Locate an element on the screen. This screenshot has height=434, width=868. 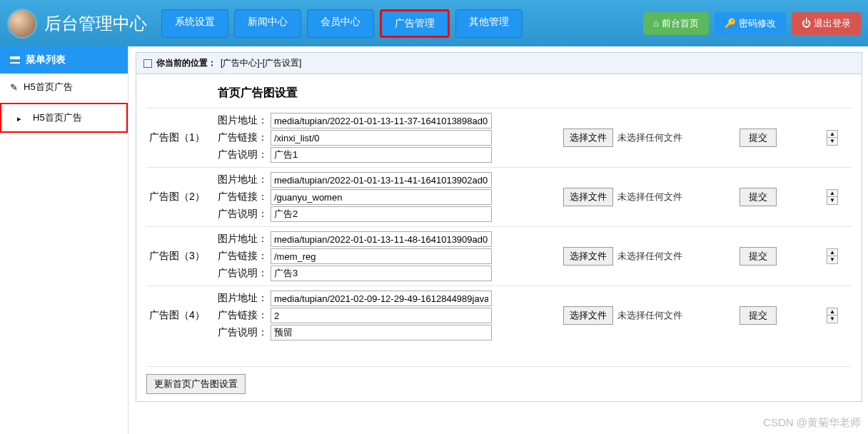
sidebar-item-h5-ads-child: H5首页广告 is located at coordinates (64, 118).